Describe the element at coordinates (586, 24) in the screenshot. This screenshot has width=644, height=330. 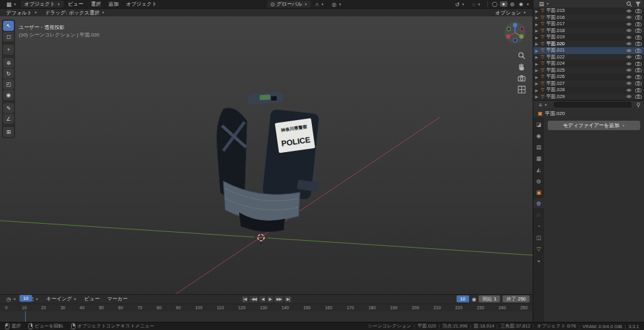
I see `object-name: 平面.017` at that location.